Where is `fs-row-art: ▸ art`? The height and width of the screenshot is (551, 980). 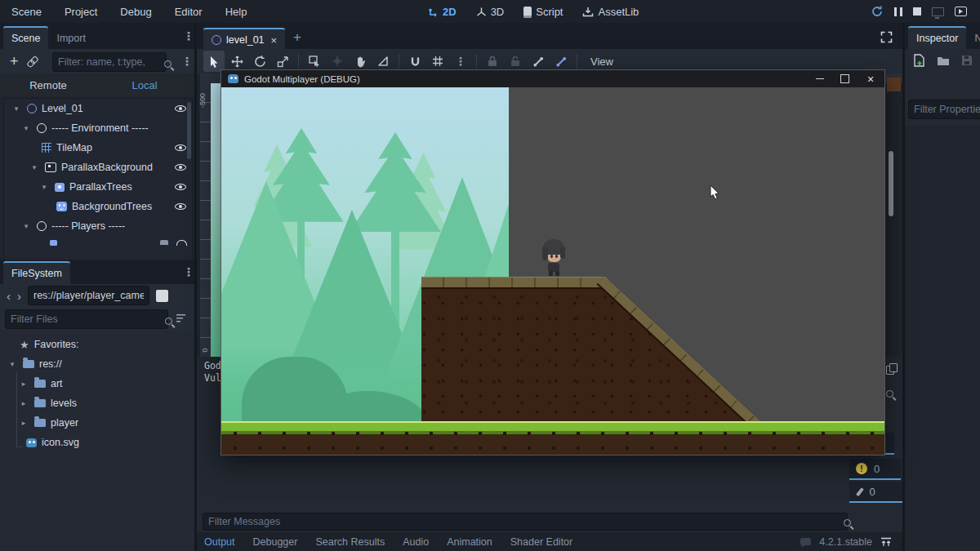 fs-row-art: ▸ art is located at coordinates (97, 384).